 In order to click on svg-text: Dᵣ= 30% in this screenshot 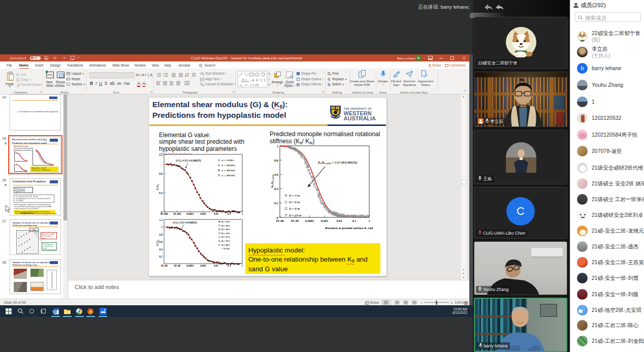, I will do `click(226, 226)`.